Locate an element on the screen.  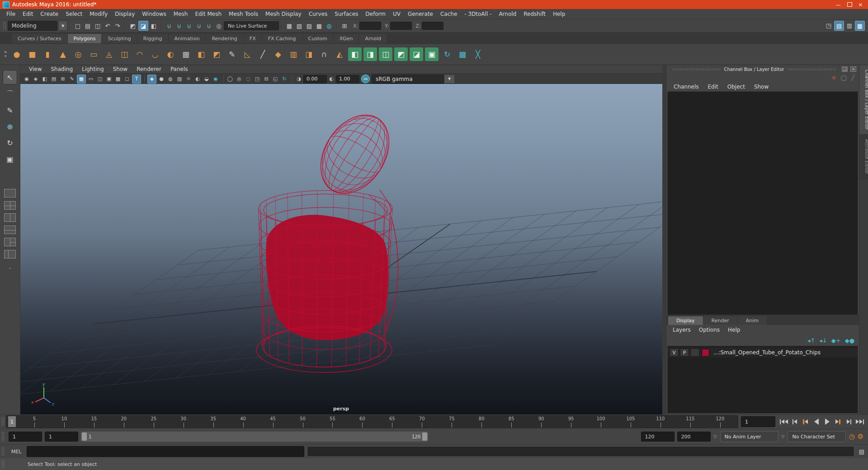
current-frame-field: 1 is located at coordinates (758, 422).